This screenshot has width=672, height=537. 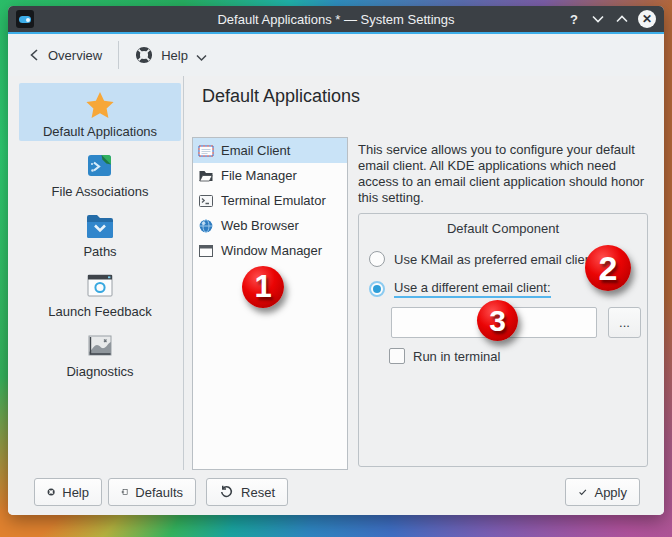 What do you see at coordinates (256, 150) in the screenshot?
I see `list-item-label: Email Client` at bounding box center [256, 150].